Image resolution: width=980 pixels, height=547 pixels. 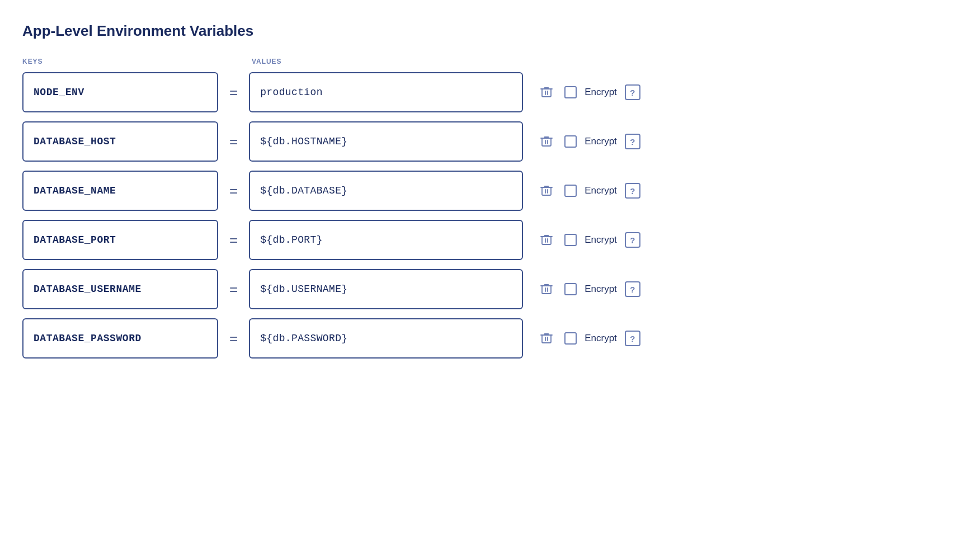 I want to click on equals-sign-6: =, so click(x=234, y=339).